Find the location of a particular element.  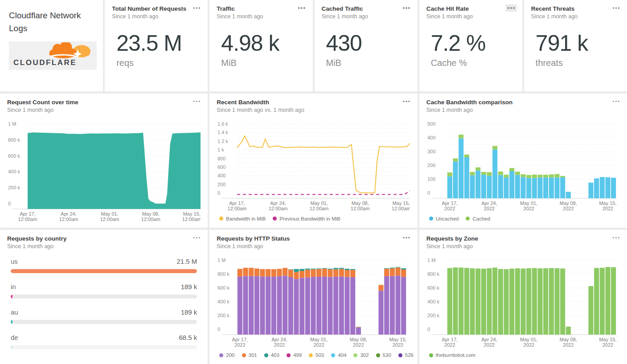

panel-requests-by-country: Requests by country Since 1 month ago us… is located at coordinates (104, 297).